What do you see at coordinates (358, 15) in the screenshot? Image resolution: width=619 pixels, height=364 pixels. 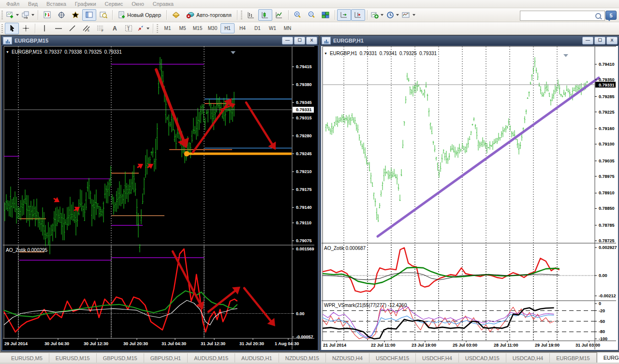 I see `chart-shift-button` at bounding box center [358, 15].